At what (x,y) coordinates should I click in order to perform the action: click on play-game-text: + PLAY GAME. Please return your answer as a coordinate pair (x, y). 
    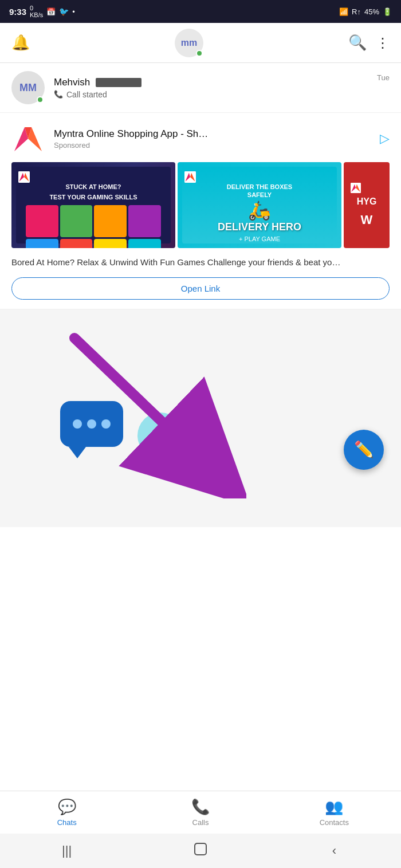
    Looking at the image, I should click on (260, 239).